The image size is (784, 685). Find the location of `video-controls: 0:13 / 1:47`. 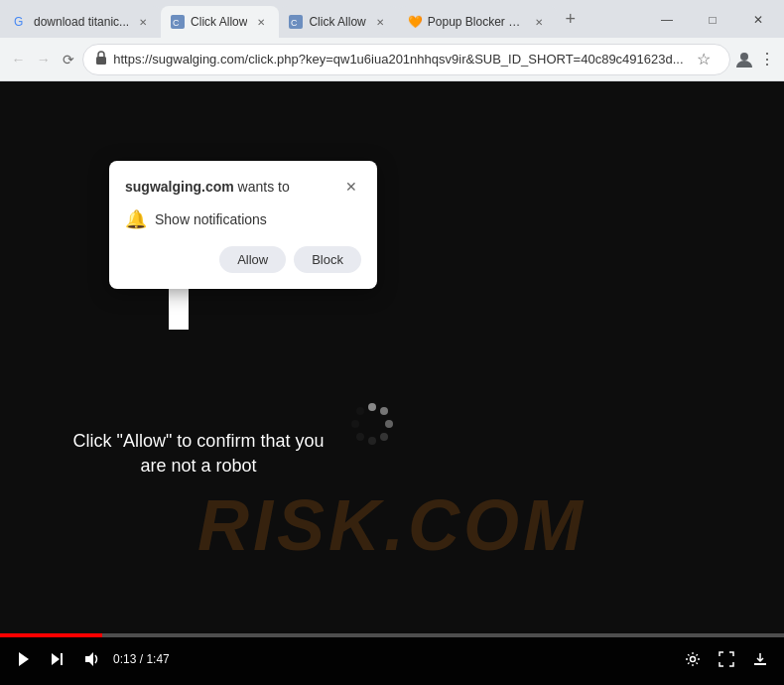

video-controls: 0:13 / 1:47 is located at coordinates (392, 659).